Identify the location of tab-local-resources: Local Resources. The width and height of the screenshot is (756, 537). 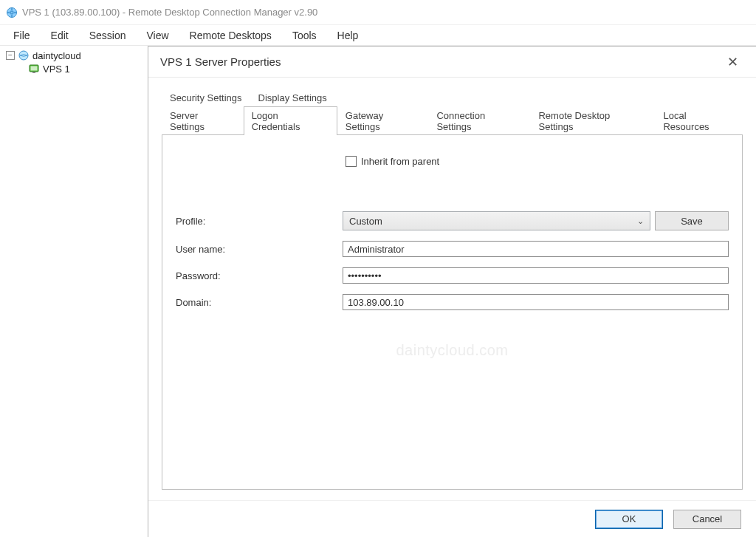
(698, 121).